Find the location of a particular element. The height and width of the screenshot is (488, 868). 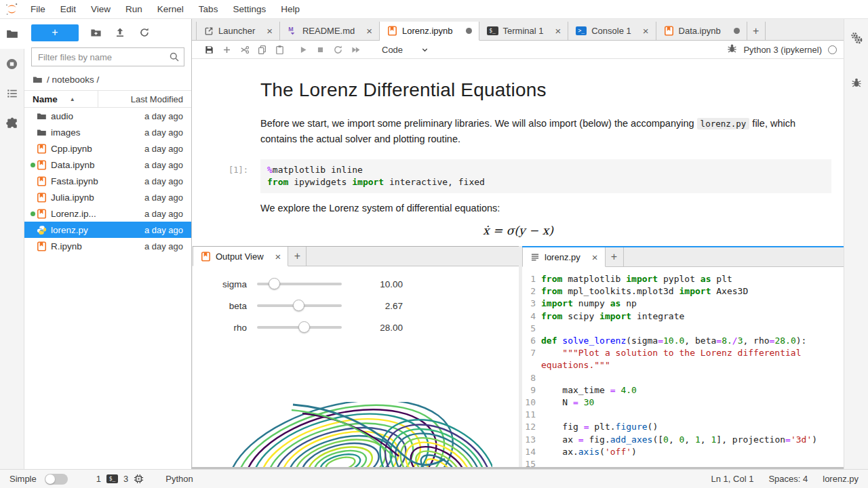

line-text: equations.""" is located at coordinates (692, 365).